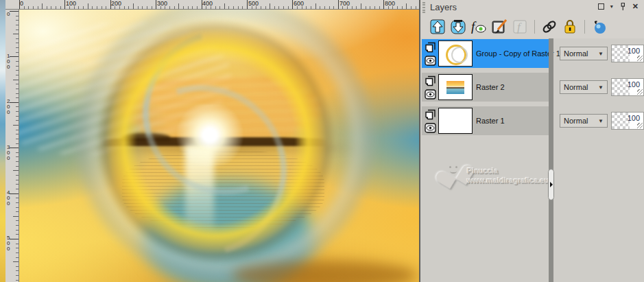  I want to click on panel-splitter, so click(551, 161).